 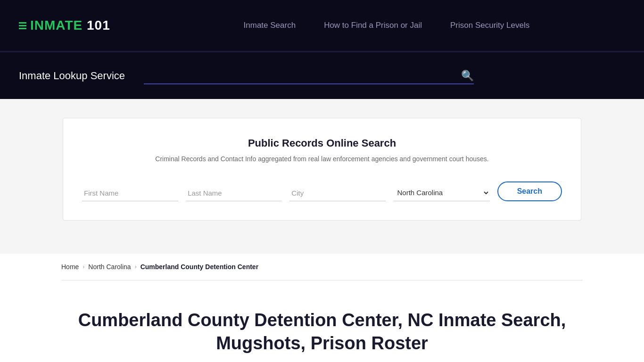 What do you see at coordinates (468, 76) in the screenshot?
I see `search-icon-button: 🔍` at bounding box center [468, 76].